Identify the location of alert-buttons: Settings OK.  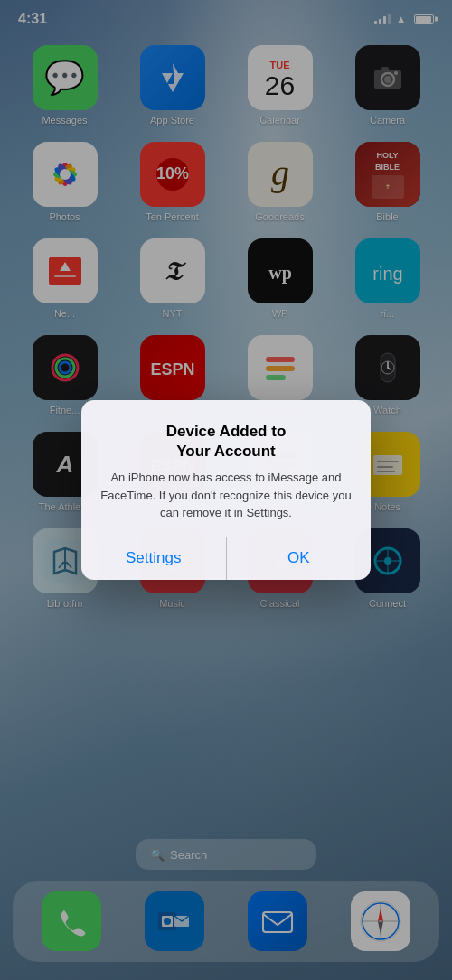
(226, 558).